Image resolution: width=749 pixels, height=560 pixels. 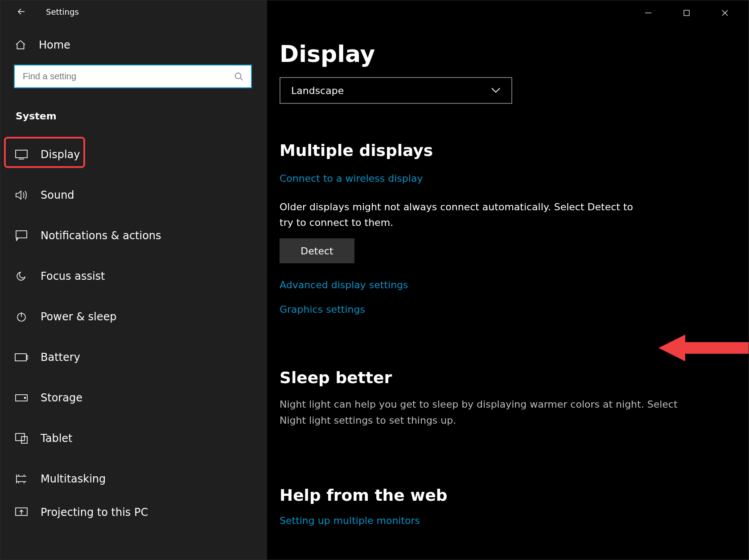 I want to click on sidebar-item-power-sleep: Power & sleep, so click(x=134, y=316).